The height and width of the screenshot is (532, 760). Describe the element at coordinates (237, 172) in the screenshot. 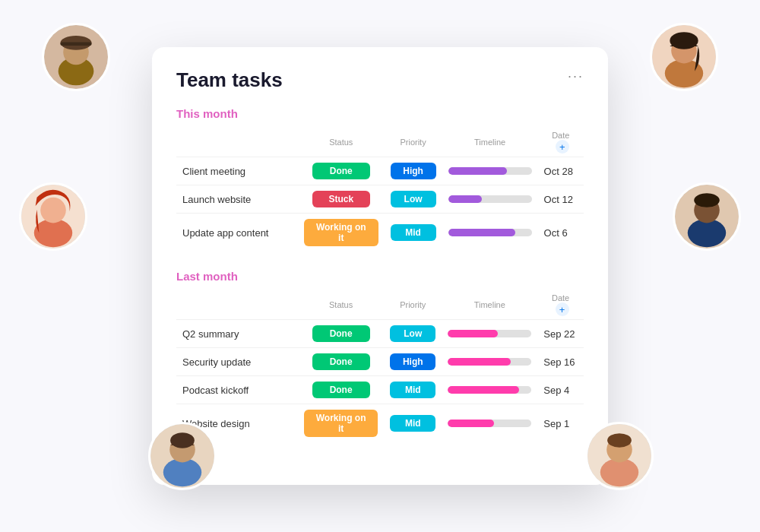

I see `task-name: Client meeting` at that location.